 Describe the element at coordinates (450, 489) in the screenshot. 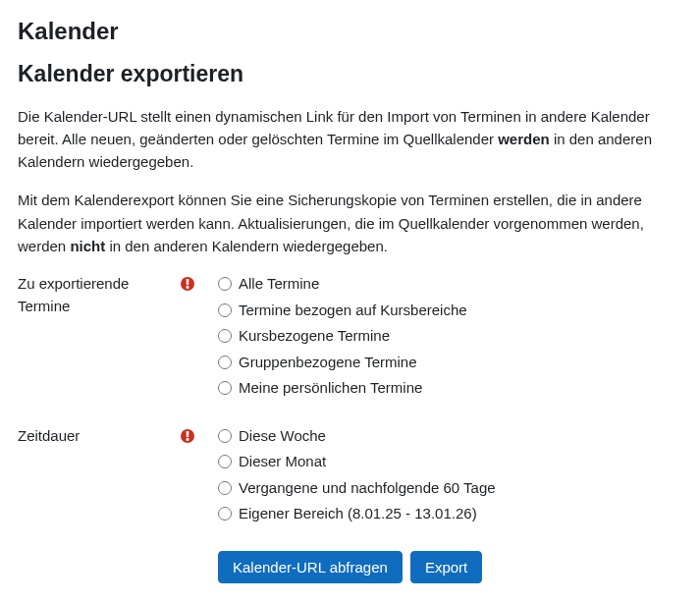

I see `radio-option: Vergangene und nachfolgende 60 Tage` at that location.